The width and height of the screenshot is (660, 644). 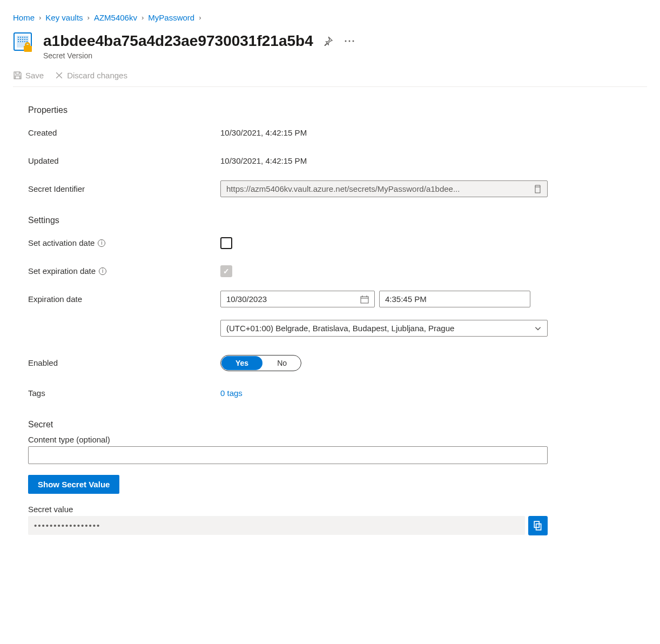 I want to click on timezone-select: (UTC+01:00) Belgrade, Bratislava, Budape…, so click(x=384, y=328).